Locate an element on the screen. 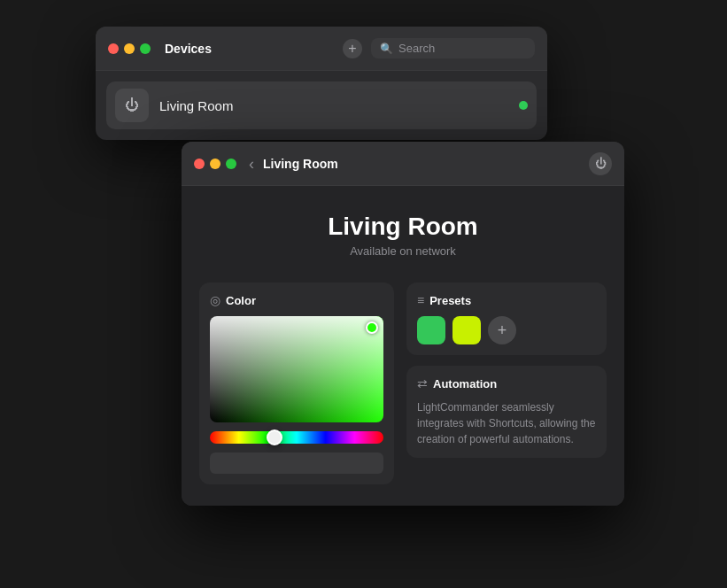 This screenshot has height=588, width=727. device-power-button: ⏻ is located at coordinates (132, 105).